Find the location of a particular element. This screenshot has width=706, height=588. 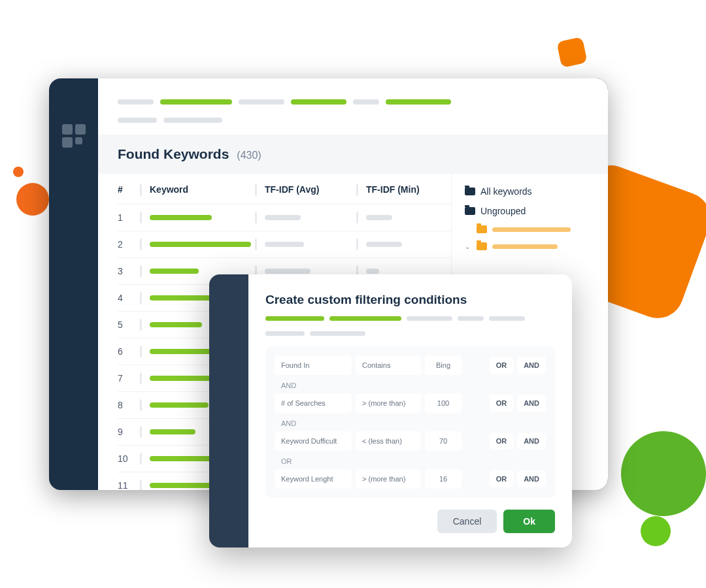

sidebar is located at coordinates (73, 284).